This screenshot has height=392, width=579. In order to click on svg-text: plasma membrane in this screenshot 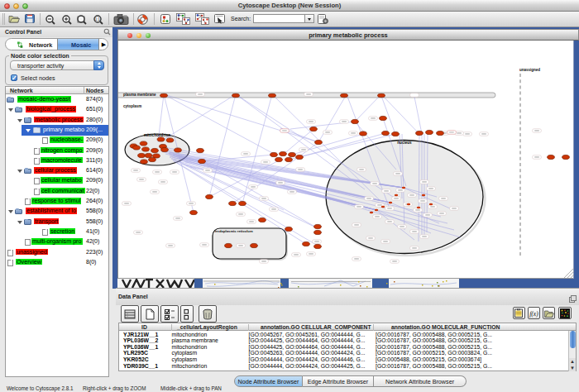, I will do `click(140, 94)`.